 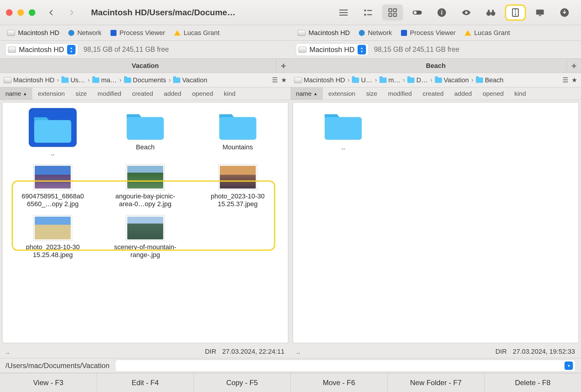 I want to click on copy-button: Copy - F5, so click(x=242, y=382).